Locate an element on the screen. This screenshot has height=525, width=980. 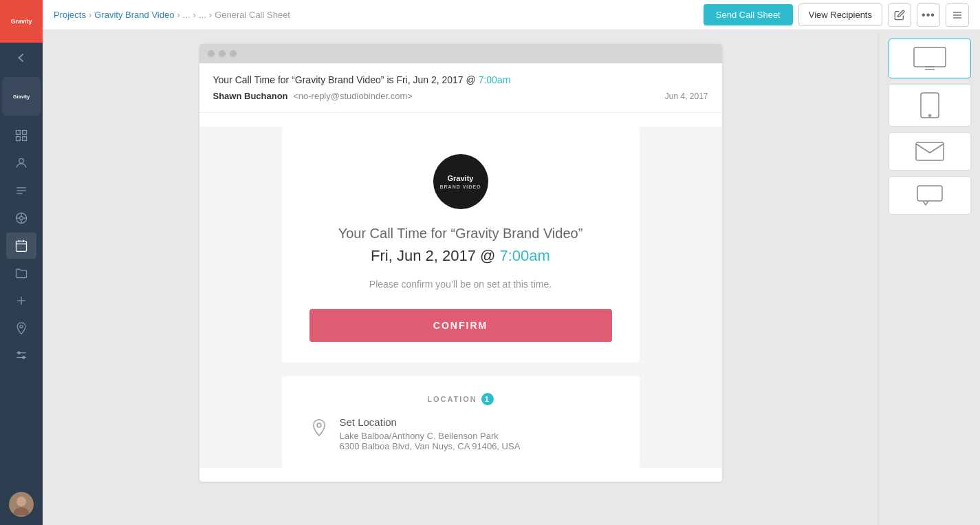
sidebar-item-wheel is located at coordinates (21, 218).